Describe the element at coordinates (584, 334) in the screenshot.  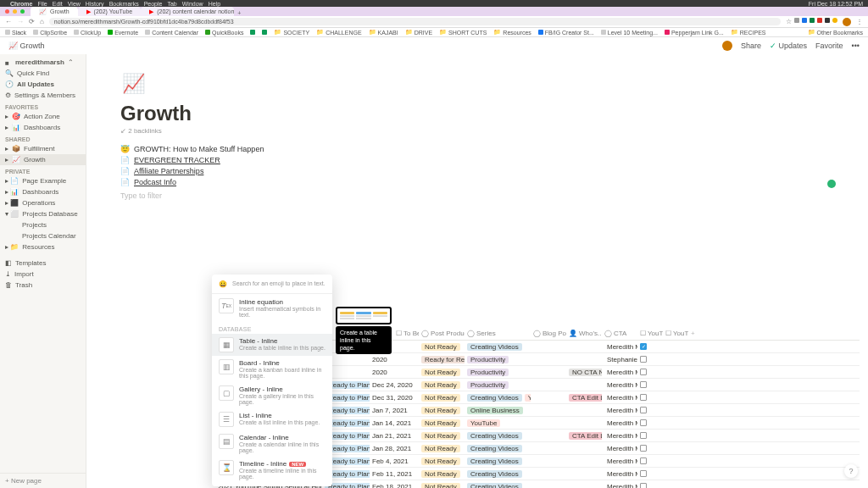
I see `col-who: 👤 Who's...` at that location.